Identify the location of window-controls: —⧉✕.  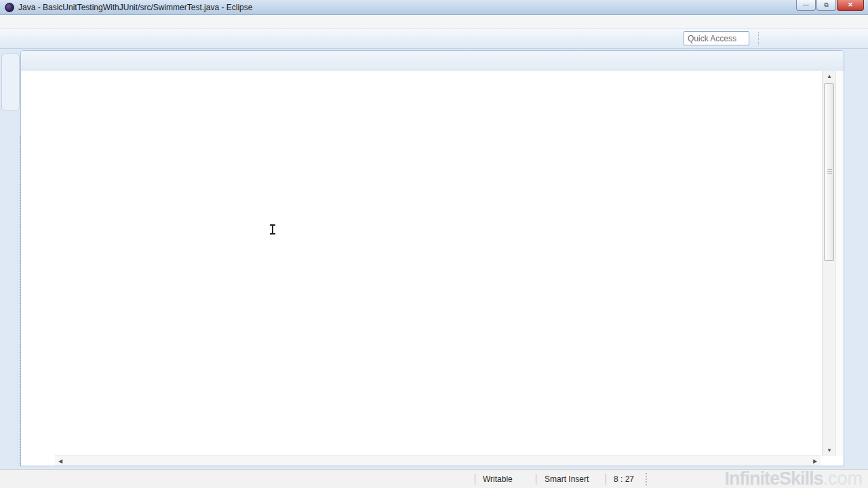
(830, 5).